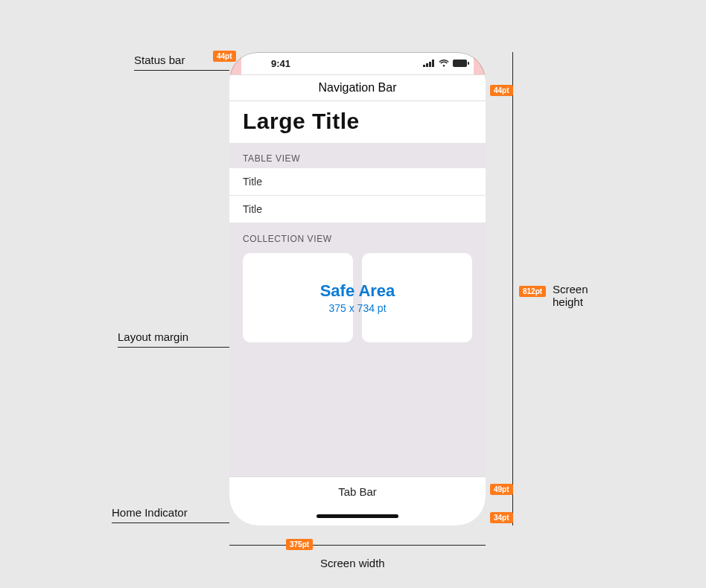  Describe the element at coordinates (225, 57) in the screenshot. I see `dim-status-height: 44pt` at that location.